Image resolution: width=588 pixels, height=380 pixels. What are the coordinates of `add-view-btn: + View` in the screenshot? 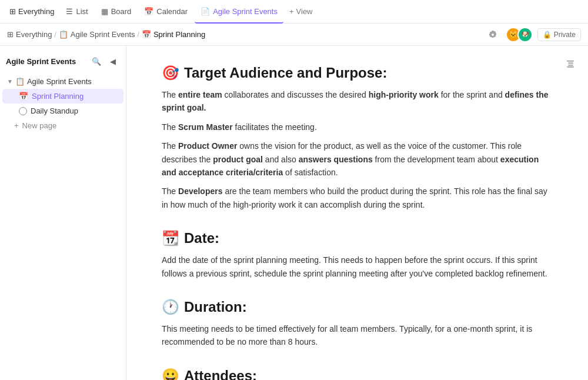 It's located at (301, 12).